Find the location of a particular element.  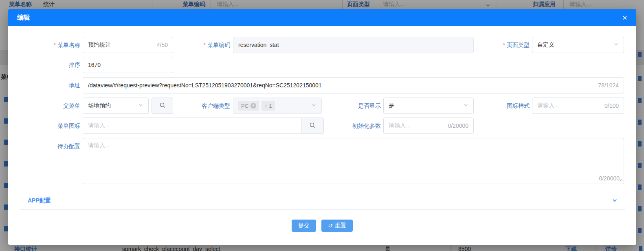

reset-button: ↺ 重置 is located at coordinates (337, 226).